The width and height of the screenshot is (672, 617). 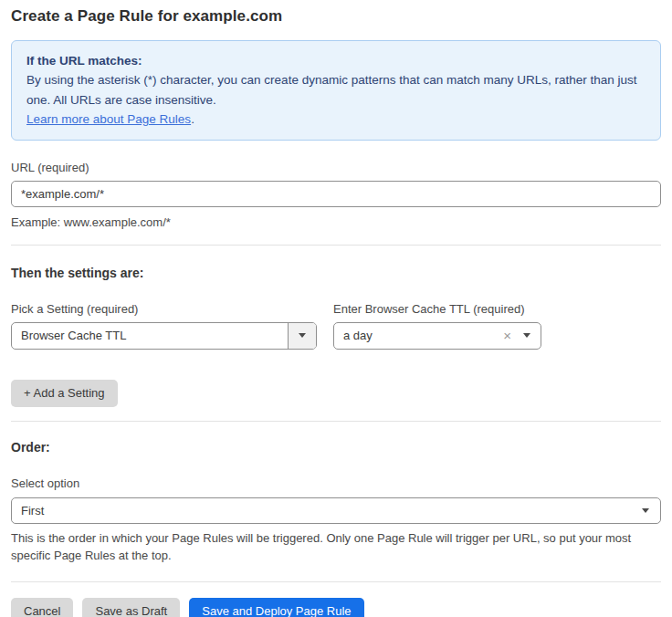 I want to click on pick-setting-select: Browser Cache TTL, so click(x=164, y=336).